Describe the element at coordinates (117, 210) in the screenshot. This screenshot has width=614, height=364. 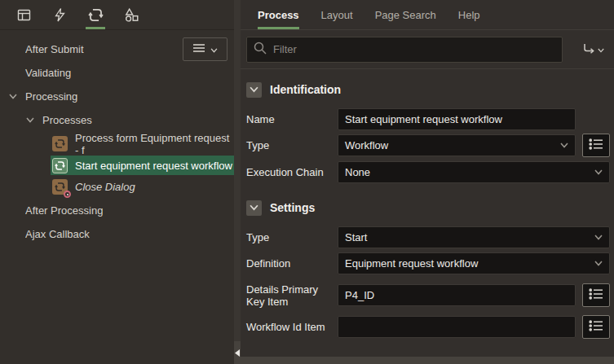
I see `tree-item-after-processing: After Processing` at that location.